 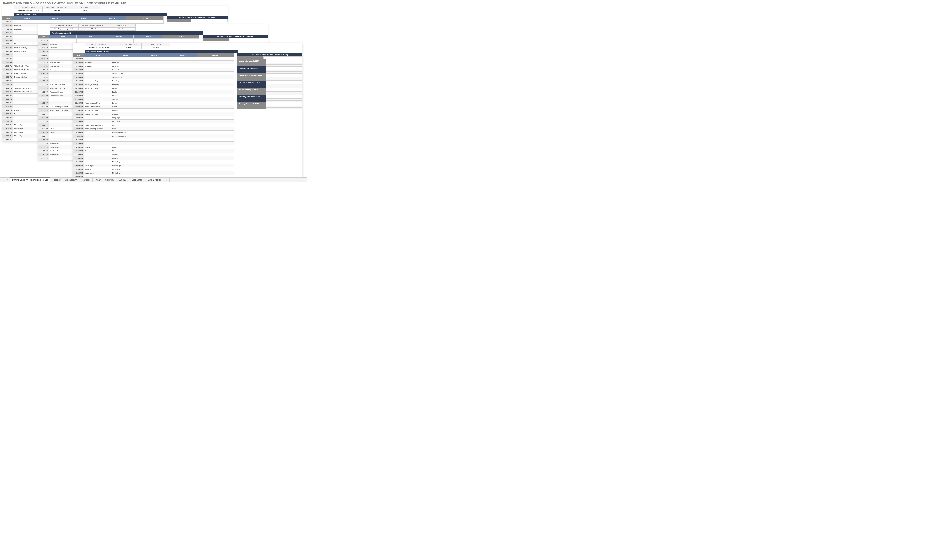 I want to click on schedule-cell: Science, so click(x=125, y=99).